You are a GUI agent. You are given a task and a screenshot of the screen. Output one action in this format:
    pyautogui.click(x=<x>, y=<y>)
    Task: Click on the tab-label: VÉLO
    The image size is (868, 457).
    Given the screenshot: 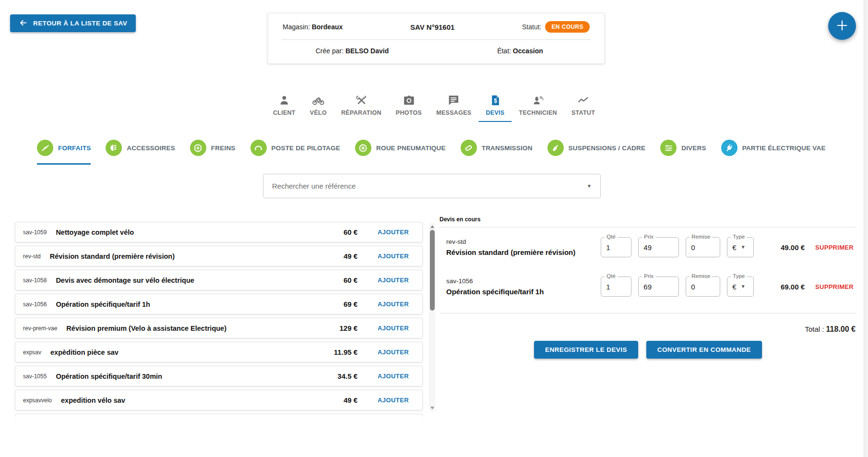 What is the action you would take?
    pyautogui.click(x=319, y=113)
    